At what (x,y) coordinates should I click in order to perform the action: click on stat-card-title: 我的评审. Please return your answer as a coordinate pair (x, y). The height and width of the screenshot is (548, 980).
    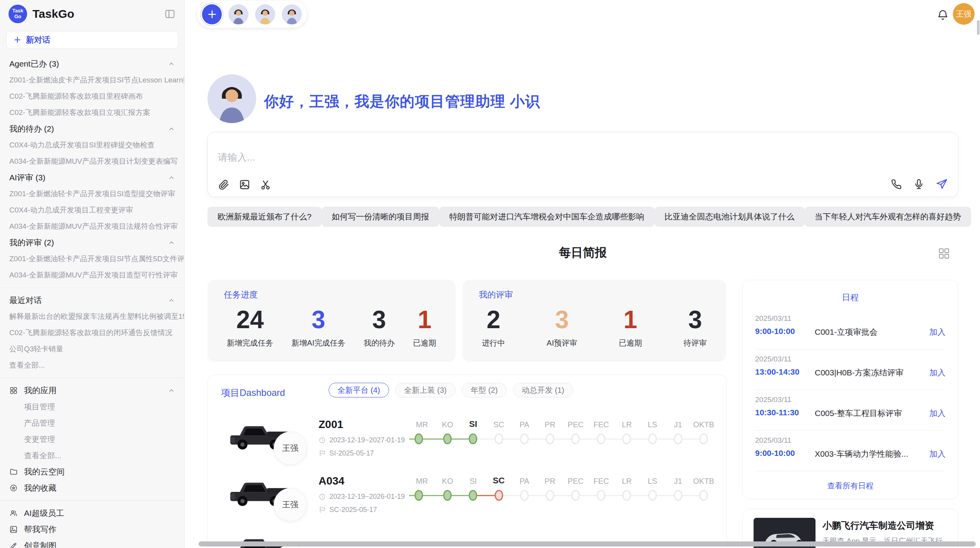
    Looking at the image, I should click on (595, 295).